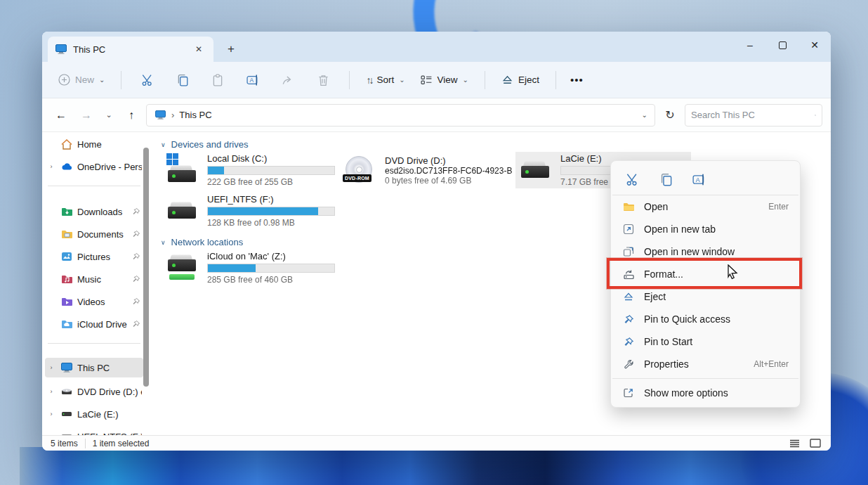 The width and height of the screenshot is (868, 485). I want to click on maximize-button, so click(782, 45).